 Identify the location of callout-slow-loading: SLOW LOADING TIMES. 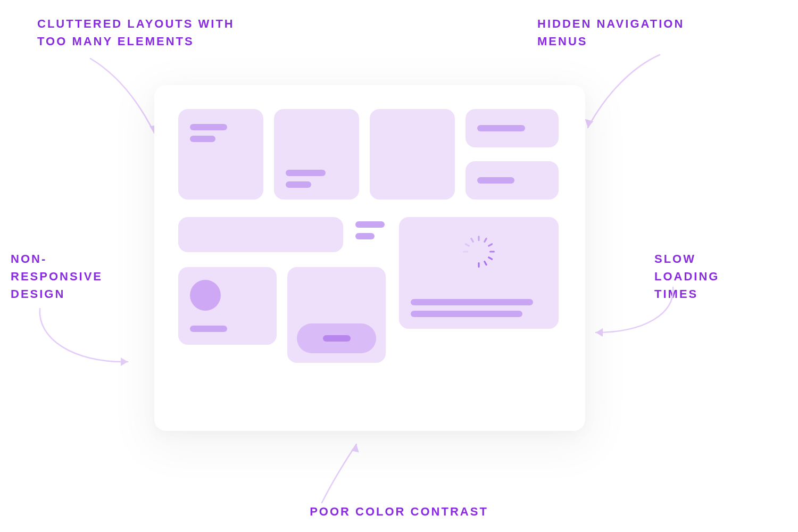
(708, 277).